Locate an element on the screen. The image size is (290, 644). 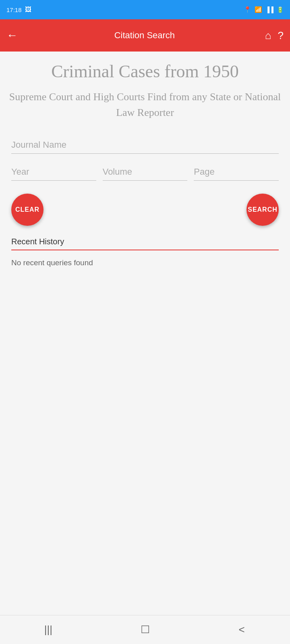
image-icon: 🖼 is located at coordinates (28, 10).